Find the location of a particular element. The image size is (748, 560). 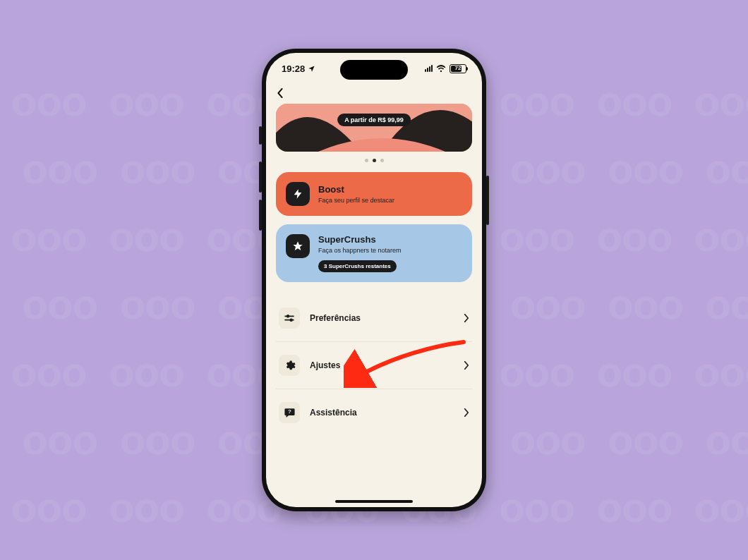

preferences-row: Preferências is located at coordinates (374, 319).